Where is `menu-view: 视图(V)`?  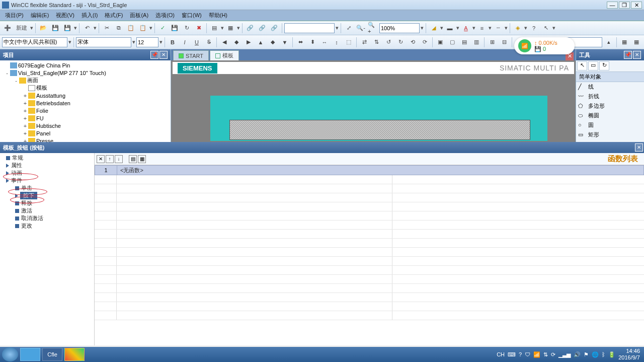
menu-view: 视图(V) is located at coordinates (65, 15).